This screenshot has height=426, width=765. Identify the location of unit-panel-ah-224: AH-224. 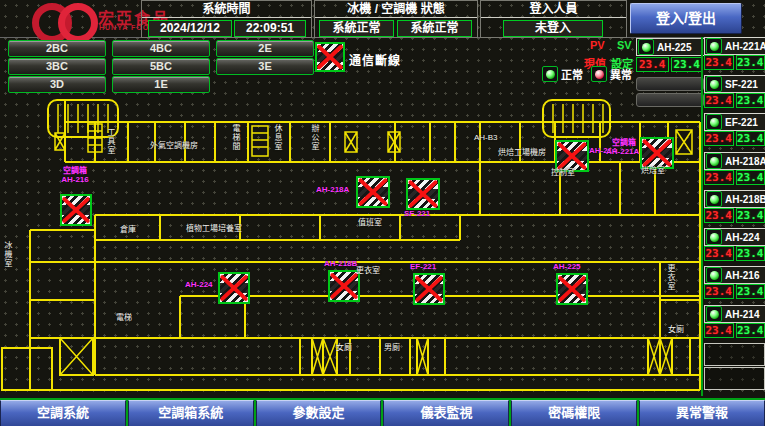
(734, 237).